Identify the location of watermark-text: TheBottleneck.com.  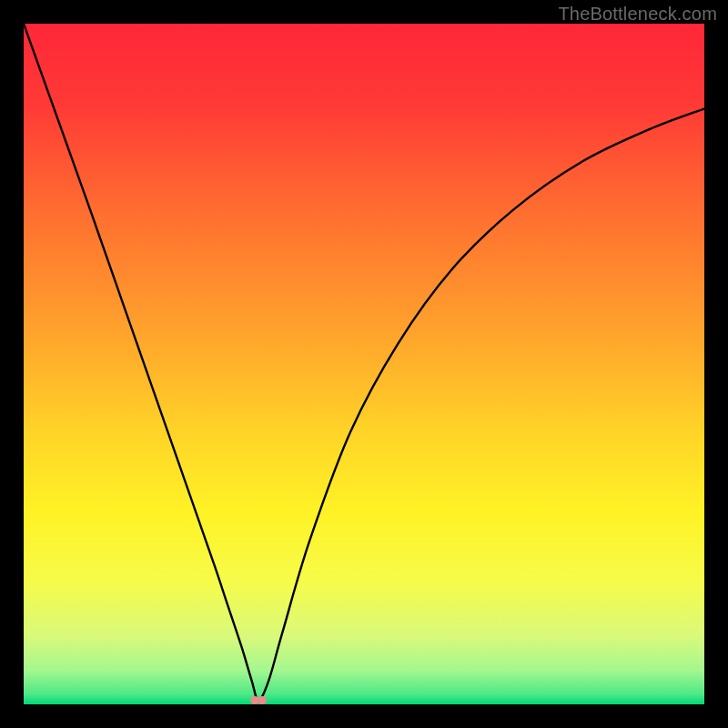
(637, 15).